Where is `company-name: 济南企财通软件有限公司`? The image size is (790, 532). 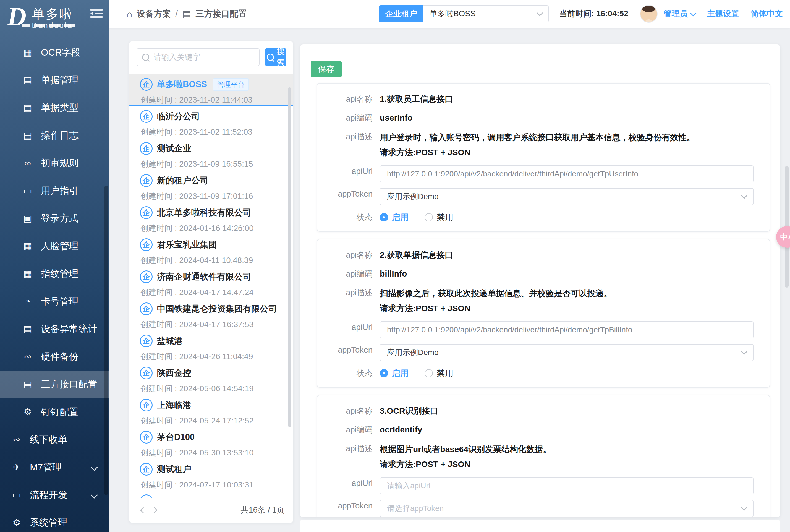 company-name: 济南企财通软件有限公司 is located at coordinates (204, 277).